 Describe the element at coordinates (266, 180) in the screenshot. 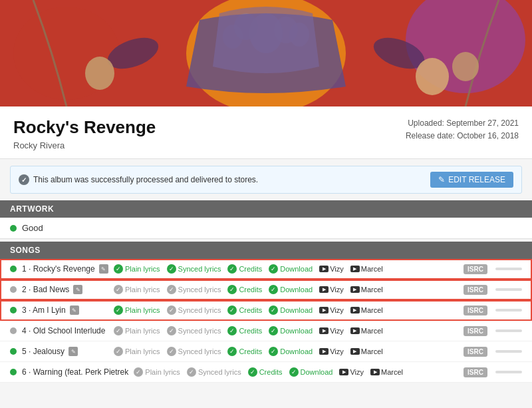

I see `status-bar: ✓ This album was successfully processed …` at that location.